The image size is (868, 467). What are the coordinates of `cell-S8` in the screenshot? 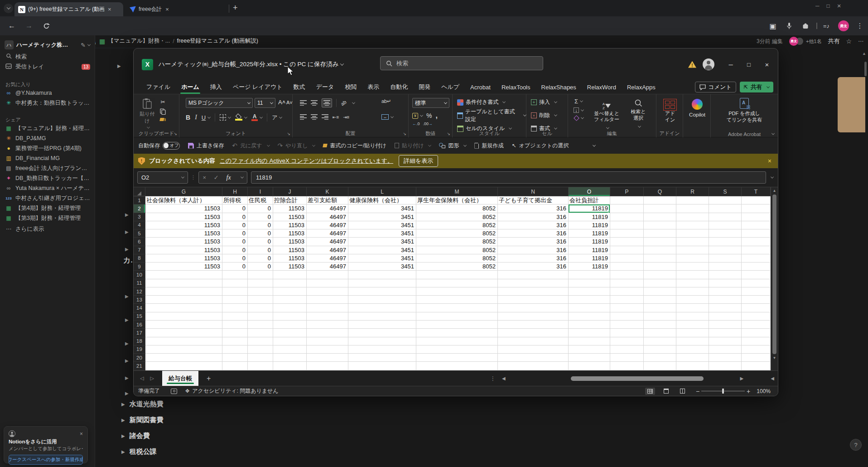 It's located at (725, 258).